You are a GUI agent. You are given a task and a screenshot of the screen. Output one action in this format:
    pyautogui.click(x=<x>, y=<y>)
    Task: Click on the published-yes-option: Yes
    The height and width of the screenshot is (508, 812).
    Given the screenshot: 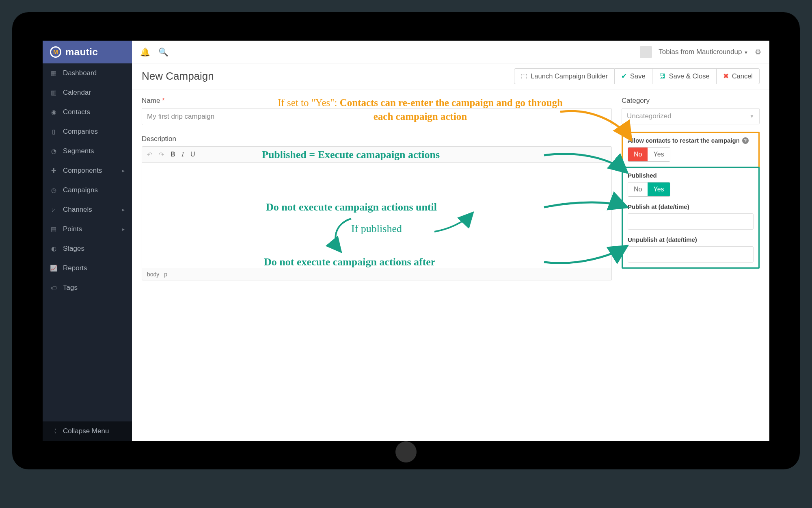 What is the action you would take?
    pyautogui.click(x=659, y=189)
    